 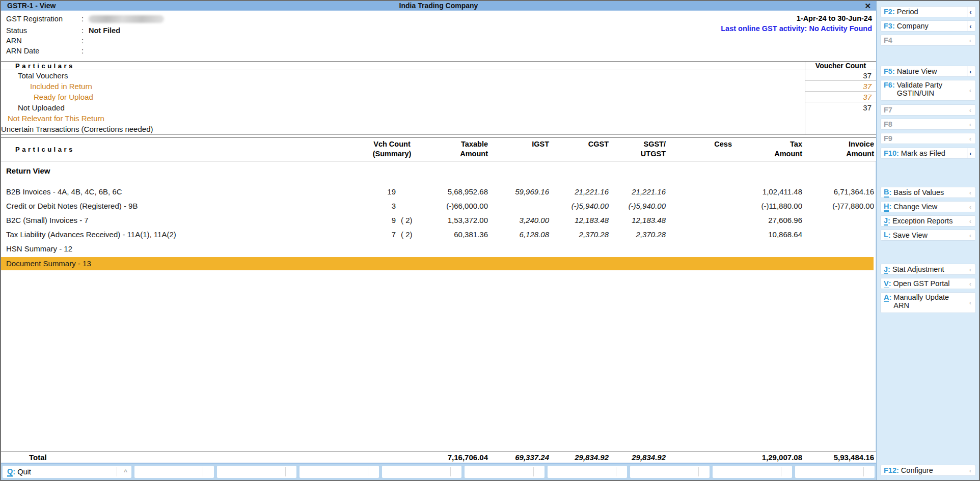 What do you see at coordinates (392, 154) in the screenshot?
I see `vch-count-header-line2: (Summary)` at bounding box center [392, 154].